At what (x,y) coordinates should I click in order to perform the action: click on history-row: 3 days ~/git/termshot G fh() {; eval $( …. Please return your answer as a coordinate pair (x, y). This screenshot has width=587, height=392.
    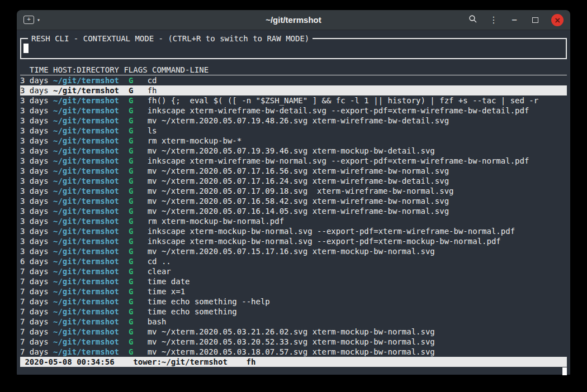
    Looking at the image, I should click on (294, 101).